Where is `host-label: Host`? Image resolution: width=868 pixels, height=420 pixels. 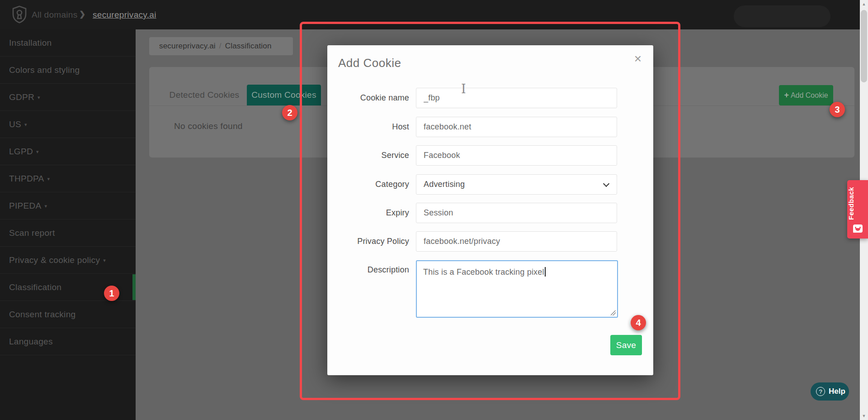
host-label: Host is located at coordinates (368, 127).